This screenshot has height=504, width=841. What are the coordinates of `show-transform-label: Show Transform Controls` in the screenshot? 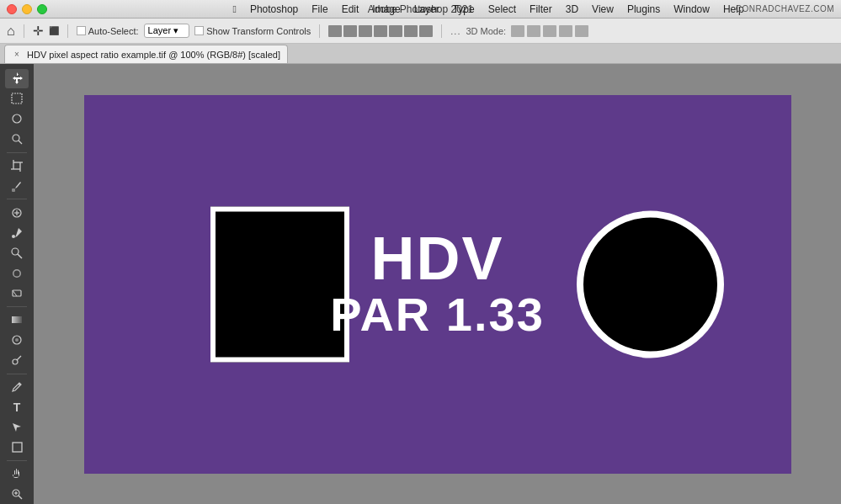 It's located at (253, 31).